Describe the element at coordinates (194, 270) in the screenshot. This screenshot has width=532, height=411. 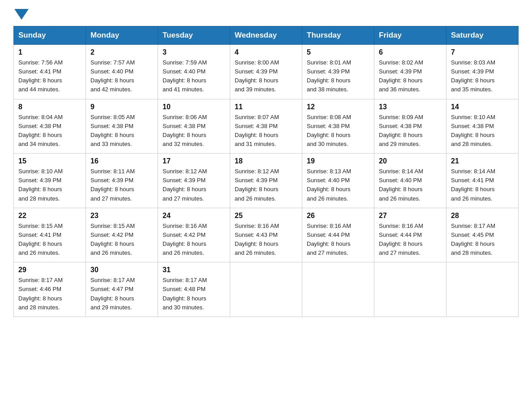
I see `day-number: 31` at that location.